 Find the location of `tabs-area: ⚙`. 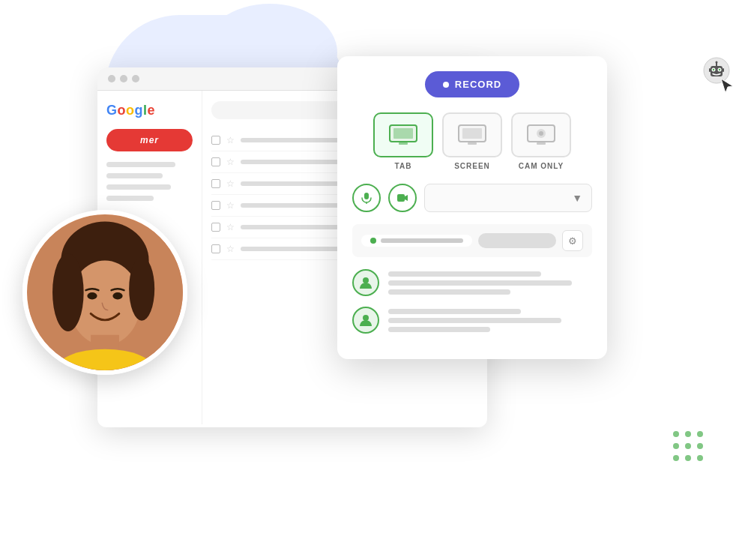

tabs-area: ⚙ is located at coordinates (472, 241).